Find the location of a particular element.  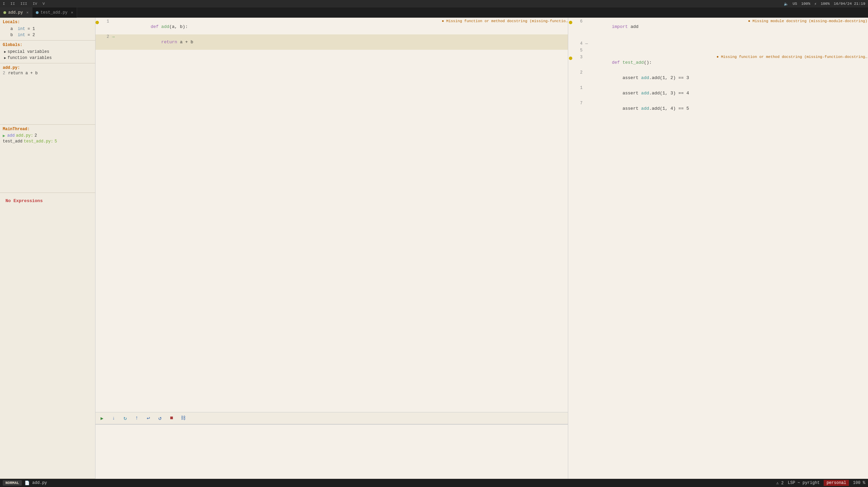

link-button: ⛓ is located at coordinates (183, 418).